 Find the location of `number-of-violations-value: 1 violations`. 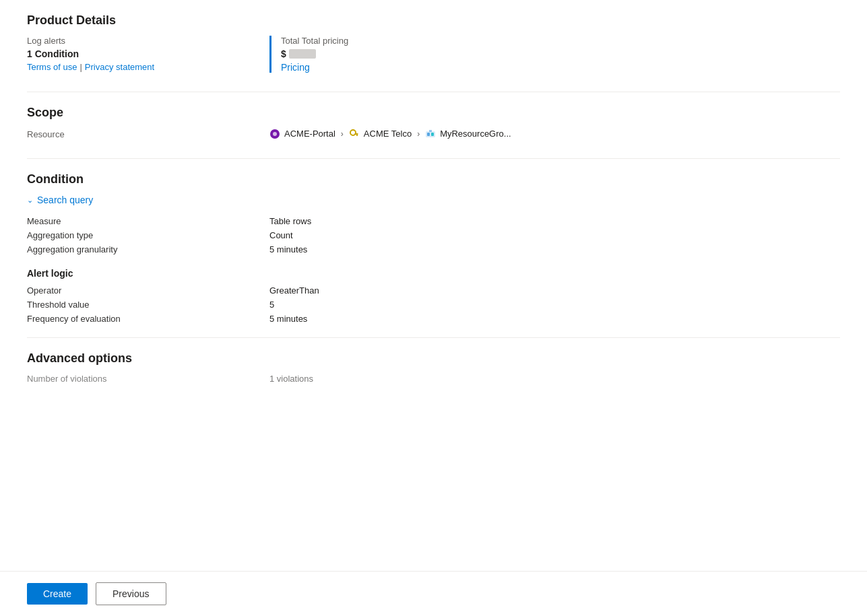

number-of-violations-value: 1 violations is located at coordinates (555, 378).